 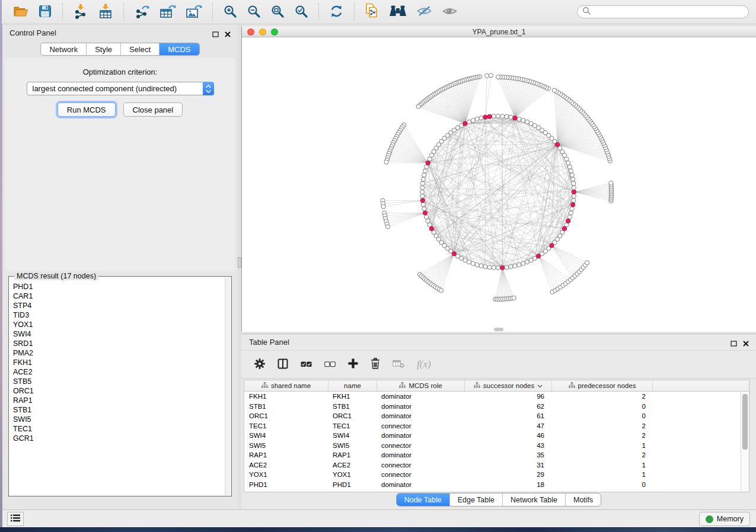 What do you see at coordinates (492, 416) in the screenshot?
I see `table-row: ORC1ORC1dominator610` at bounding box center [492, 416].